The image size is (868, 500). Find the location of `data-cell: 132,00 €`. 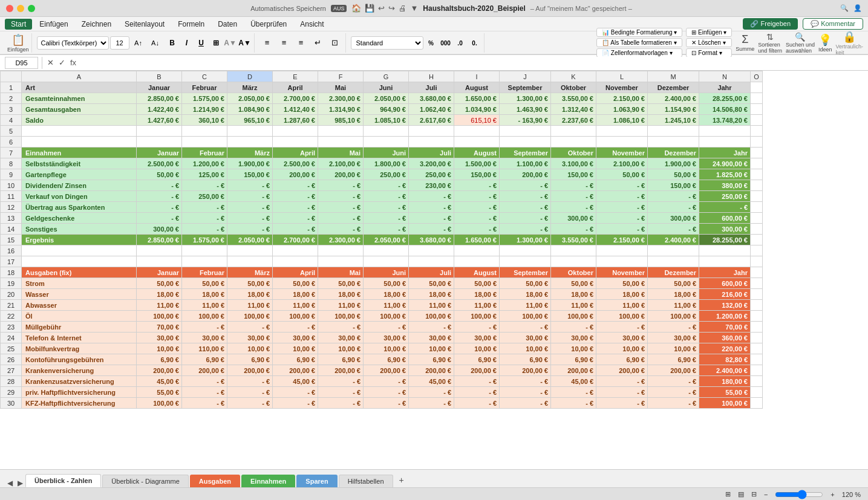

data-cell: 132,00 € is located at coordinates (725, 305).